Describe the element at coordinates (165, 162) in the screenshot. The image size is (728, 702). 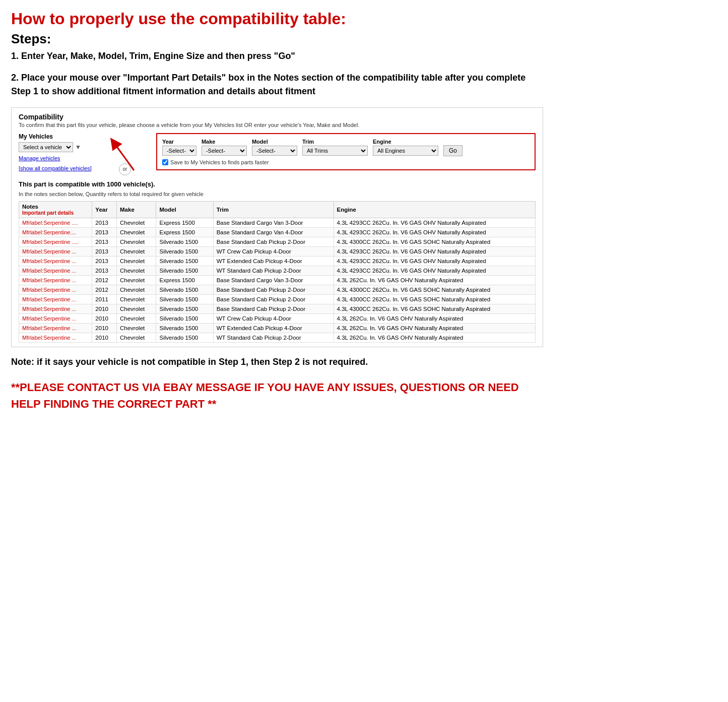
I see `save-vehicles-checkbox` at that location.